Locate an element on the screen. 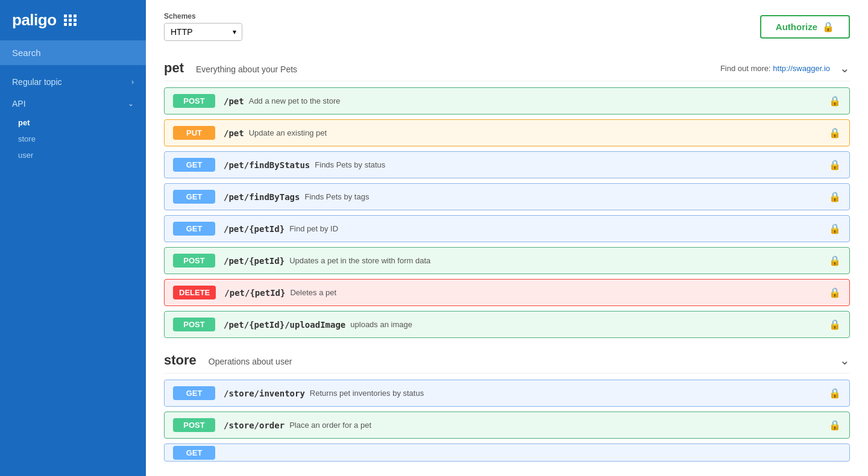 Image resolution: width=868 pixels, height=476 pixels. endpoint-path: /pet/findByTags is located at coordinates (262, 197).